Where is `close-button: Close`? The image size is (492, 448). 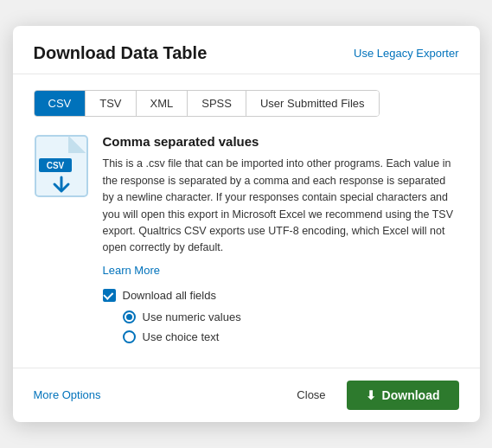
close-button: Close is located at coordinates (311, 394).